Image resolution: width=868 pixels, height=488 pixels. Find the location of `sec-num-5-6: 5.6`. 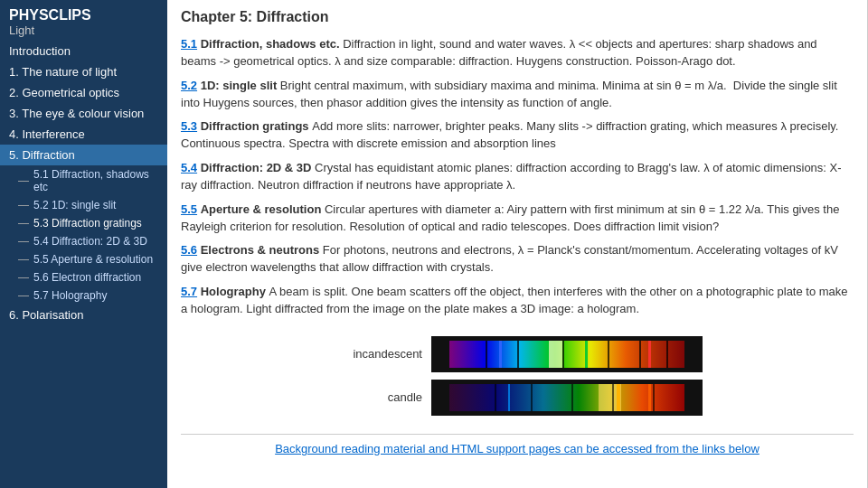

sec-num-5-6: 5.6 is located at coordinates (189, 249).